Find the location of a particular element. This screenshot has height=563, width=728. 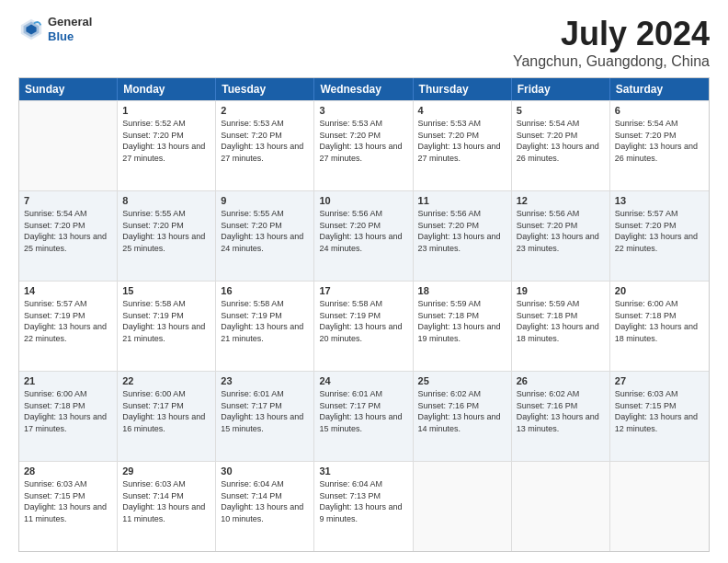

day-number: 14 is located at coordinates (68, 291).